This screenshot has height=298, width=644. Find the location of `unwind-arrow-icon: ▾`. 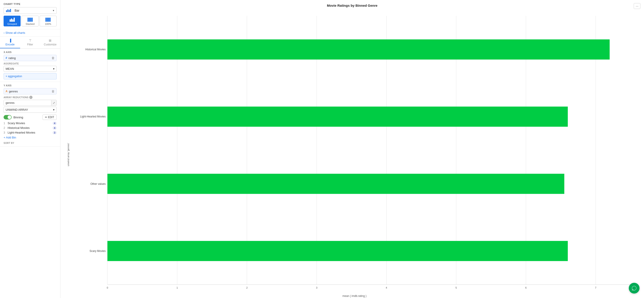

unwind-arrow-icon: ▾ is located at coordinates (54, 110).